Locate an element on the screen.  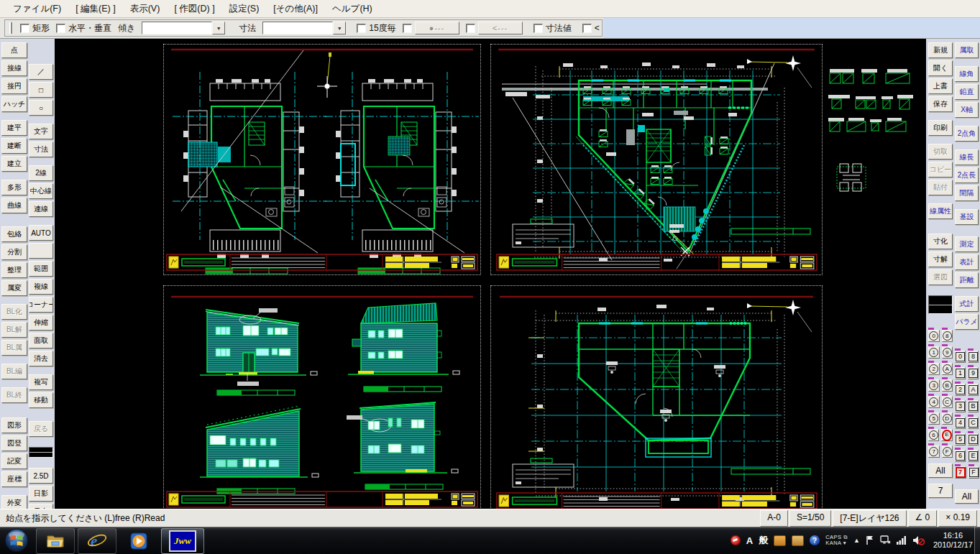
layer-button-9: 9 is located at coordinates (974, 374).